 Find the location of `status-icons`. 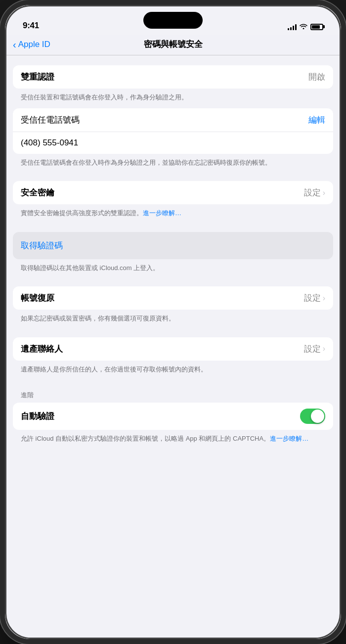

status-icons is located at coordinates (305, 27).